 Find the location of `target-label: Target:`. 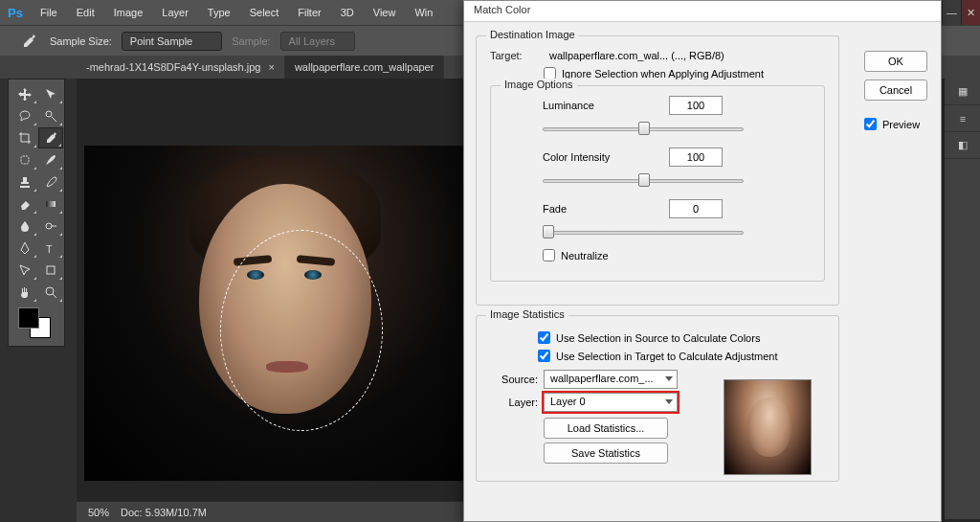

target-label: Target: is located at coordinates (517, 56).